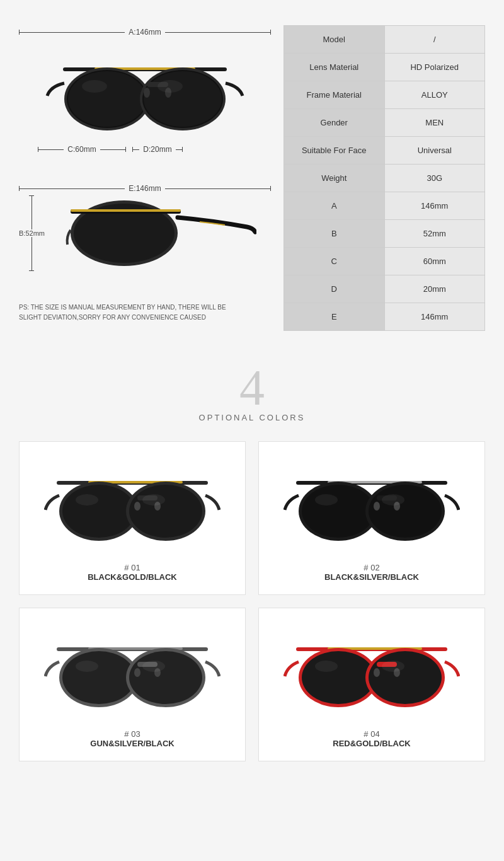  Describe the element at coordinates (158, 149) in the screenshot. I see `d-label: D:20mm` at that location.